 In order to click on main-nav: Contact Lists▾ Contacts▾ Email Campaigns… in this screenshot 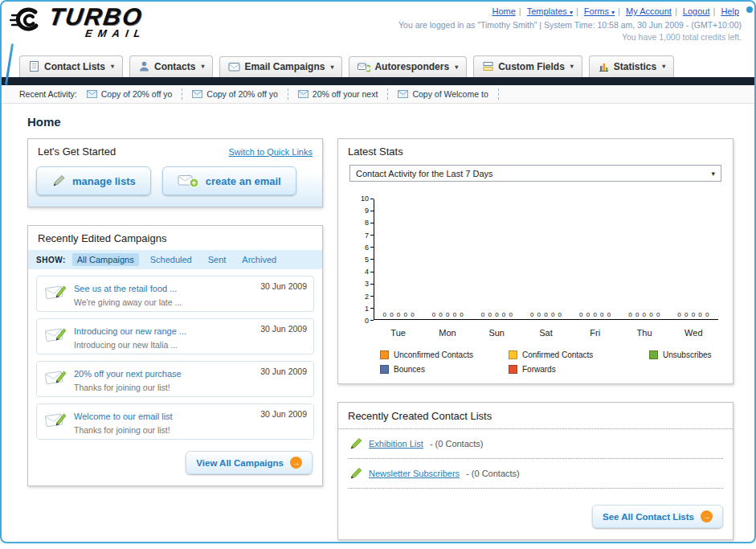, I will do `click(378, 65)`.